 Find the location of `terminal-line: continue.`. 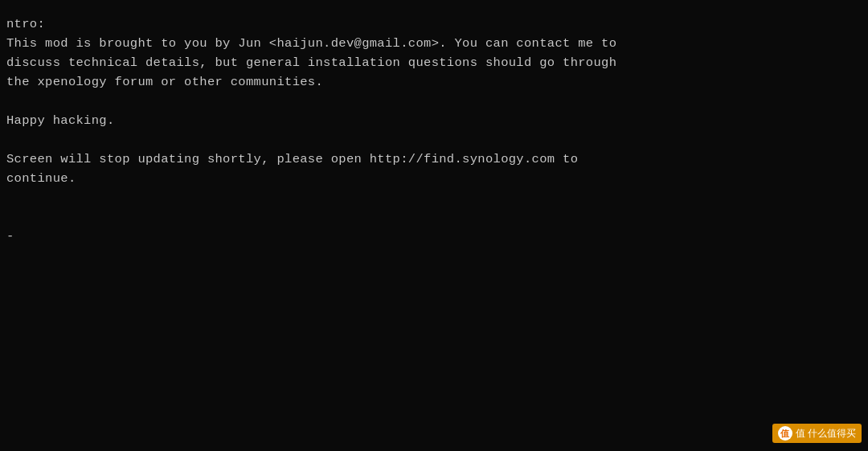

terminal-line: continue. is located at coordinates (42, 178).